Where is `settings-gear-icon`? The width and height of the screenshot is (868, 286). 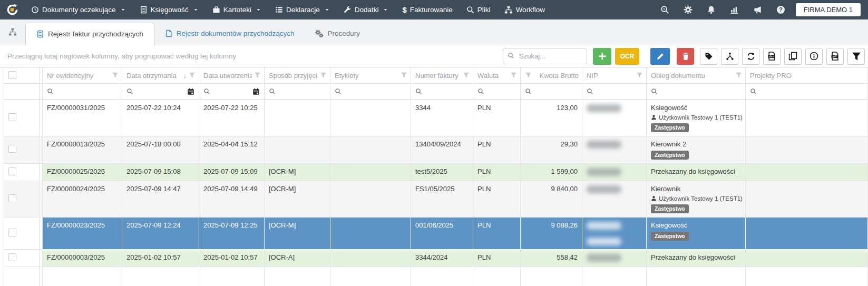
settings-gear-icon is located at coordinates (688, 9).